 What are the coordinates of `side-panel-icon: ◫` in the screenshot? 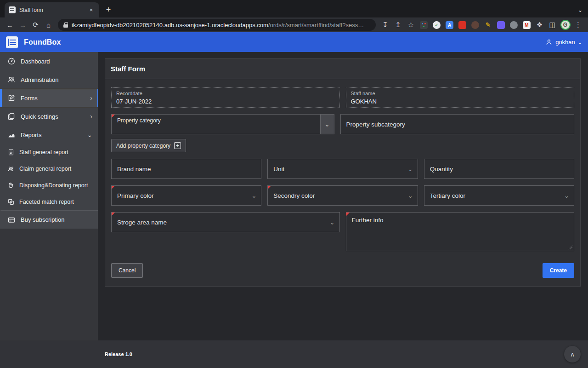 It's located at (552, 25).